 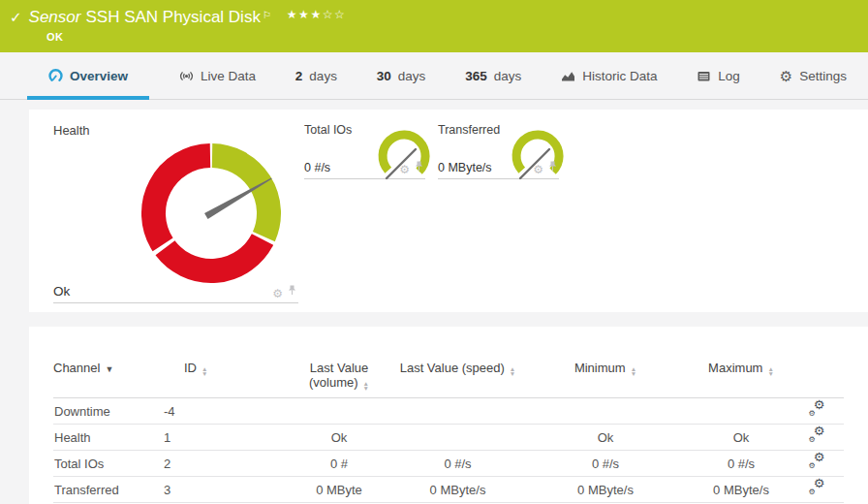 I want to click on total-ios-gauge-value: 0 #/s, so click(x=318, y=168).